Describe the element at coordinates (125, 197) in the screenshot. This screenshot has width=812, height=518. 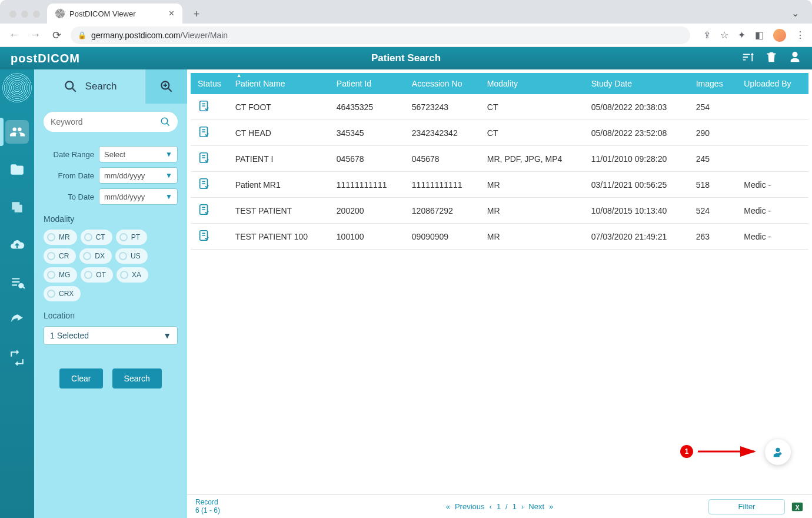
I see `to-date-value: mm/dd/yyyy` at that location.